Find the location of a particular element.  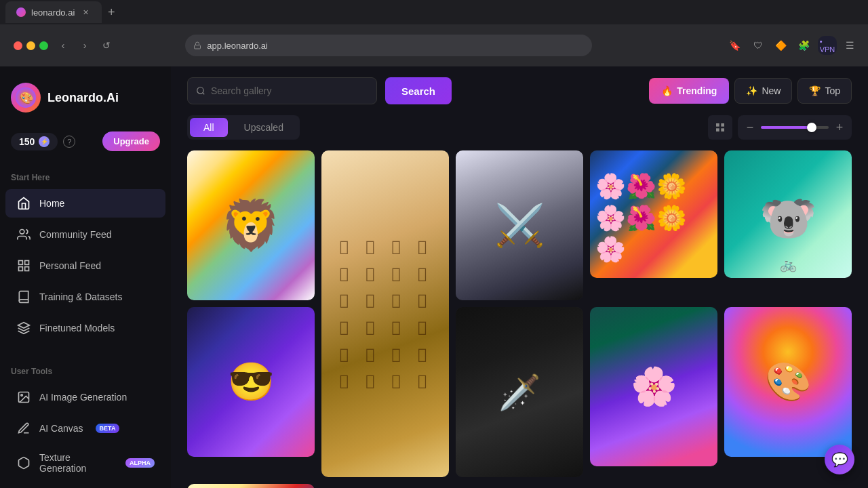

sidebar-item-texture: Texture Generation ALPHA is located at coordinates (85, 463).